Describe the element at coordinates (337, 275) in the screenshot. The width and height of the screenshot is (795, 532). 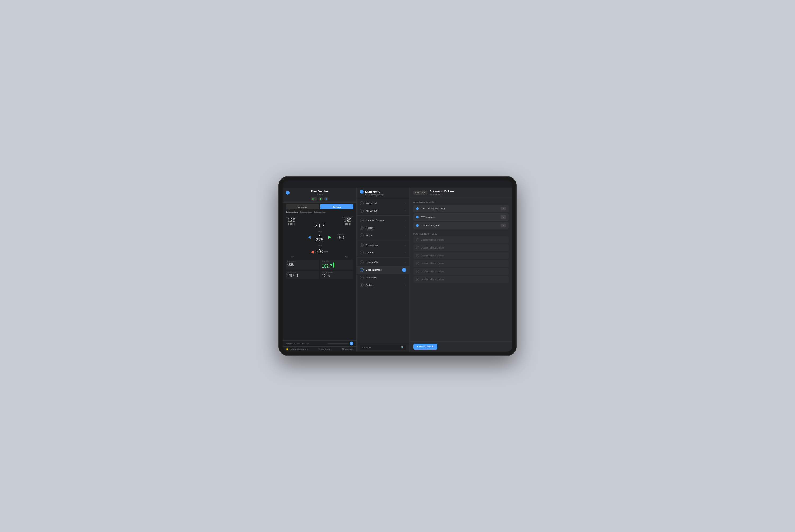
I see `sog-block: SOG (kts) AIS 12.6` at that location.